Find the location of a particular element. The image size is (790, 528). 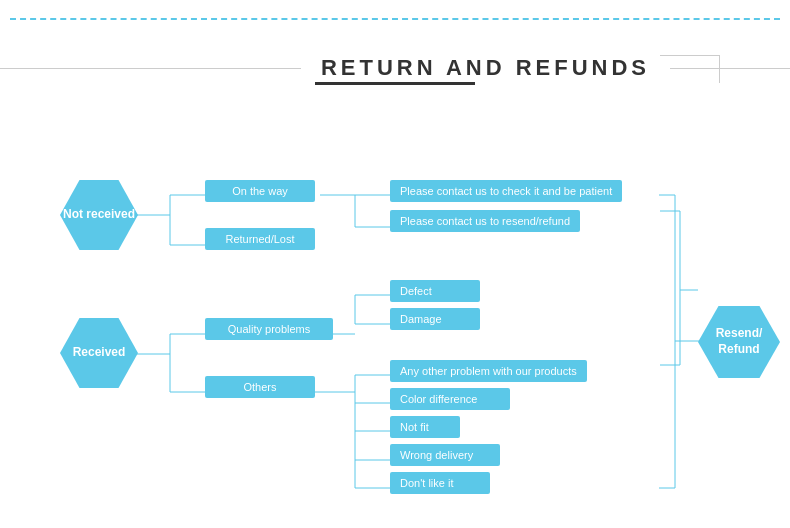

not-received-hexagon: Not received is located at coordinates (99, 215).